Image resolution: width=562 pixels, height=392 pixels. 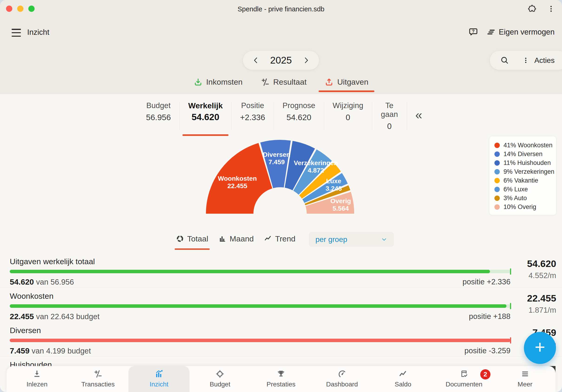 I want to click on nav-item-inlezen: Inlezen, so click(x=37, y=379).